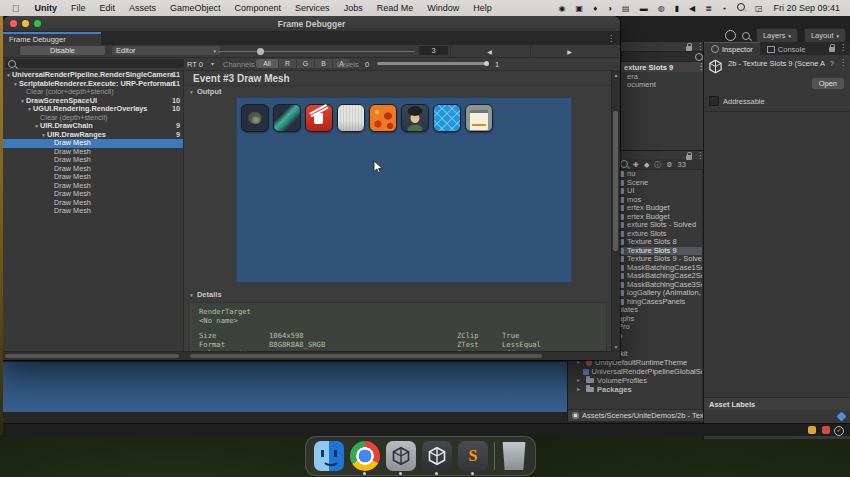  What do you see at coordinates (255, 118) in the screenshot?
I see `creature-texture-thumb` at bounding box center [255, 118].